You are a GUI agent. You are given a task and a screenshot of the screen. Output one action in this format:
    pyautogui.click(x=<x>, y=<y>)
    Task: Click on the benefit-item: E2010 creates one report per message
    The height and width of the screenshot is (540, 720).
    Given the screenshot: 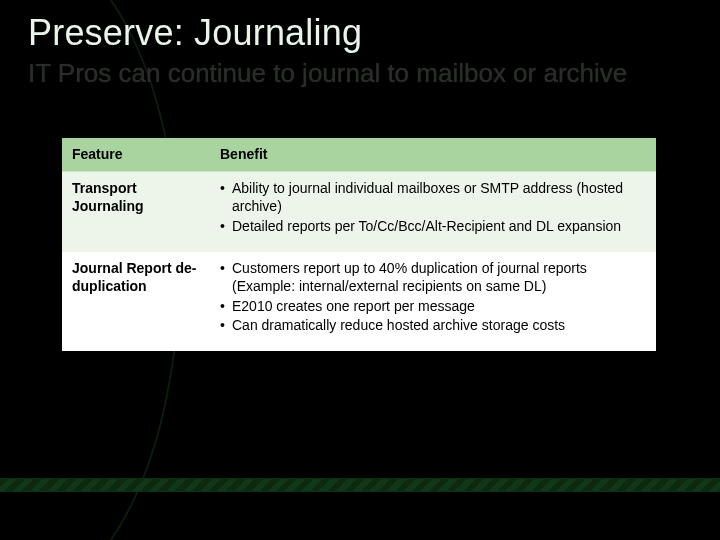 What is the action you would take?
    pyautogui.click(x=433, y=307)
    